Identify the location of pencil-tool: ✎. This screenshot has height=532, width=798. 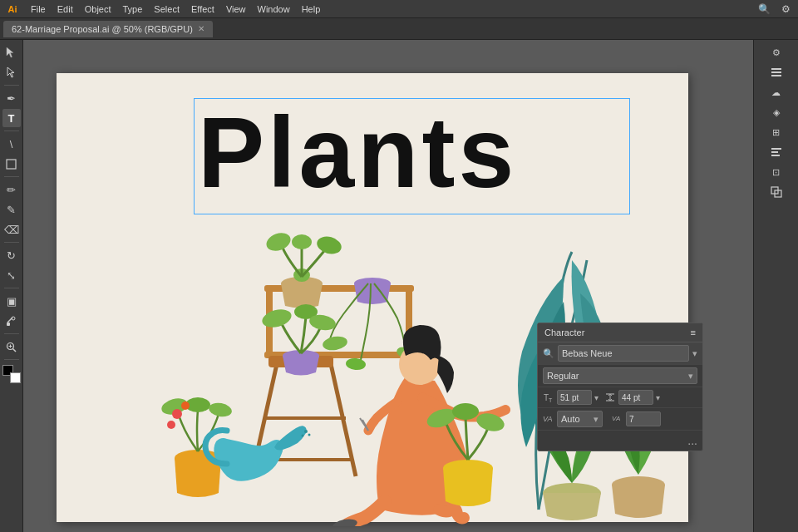
(12, 209).